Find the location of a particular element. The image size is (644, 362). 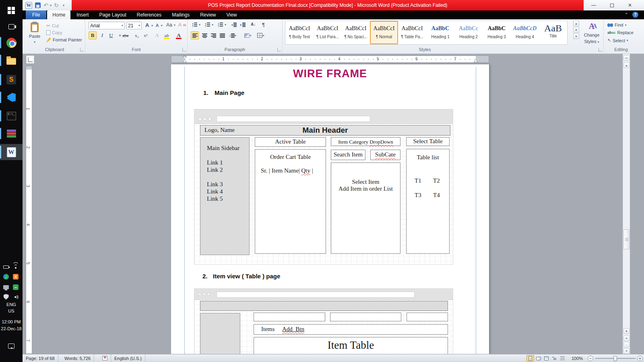

find-button: Find▾ is located at coordinates (617, 25).